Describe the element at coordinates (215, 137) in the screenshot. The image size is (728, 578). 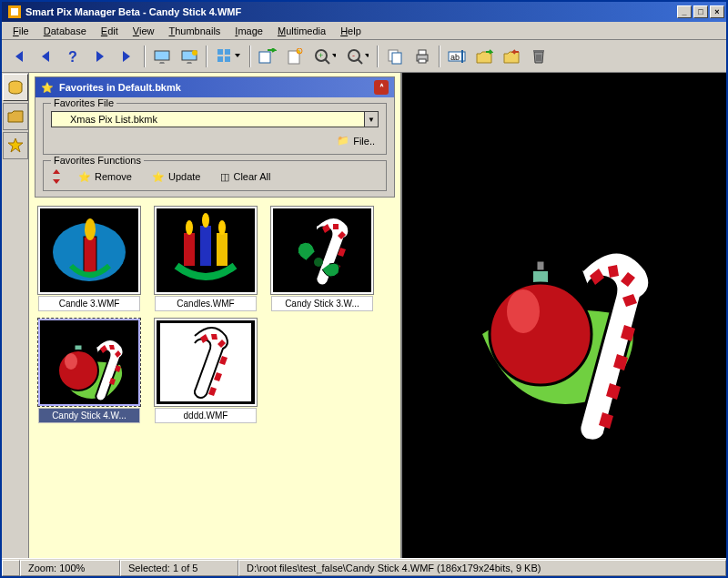
I see `favorites-panel: ⭐ Favorites in Default.bkmk ˄ Favorites …` at that location.